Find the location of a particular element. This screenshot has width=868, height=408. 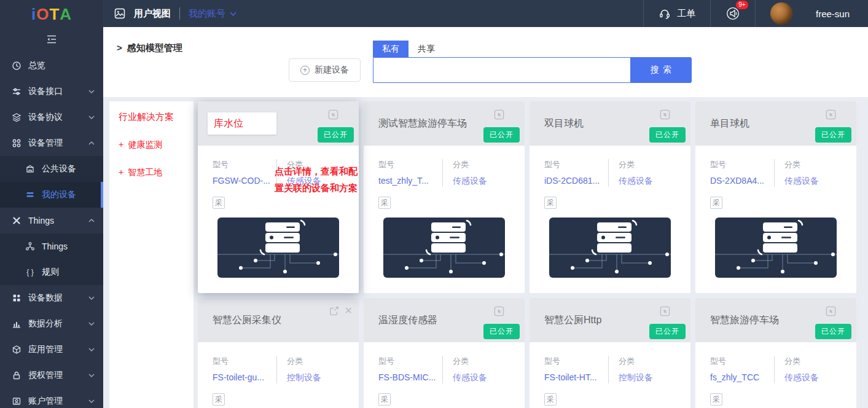

solution-item-site: + 智慧工地 is located at coordinates (156, 173).